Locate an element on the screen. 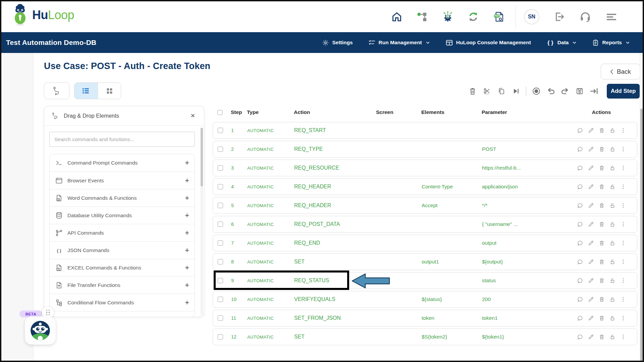 Image resolution: width=644 pixels, height=362 pixels. nav-settings: Settings is located at coordinates (337, 43).